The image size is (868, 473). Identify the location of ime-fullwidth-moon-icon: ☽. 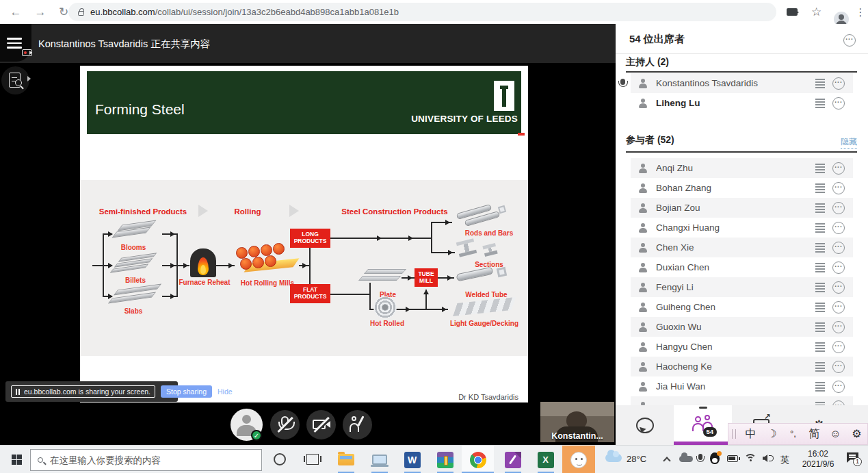
(772, 434).